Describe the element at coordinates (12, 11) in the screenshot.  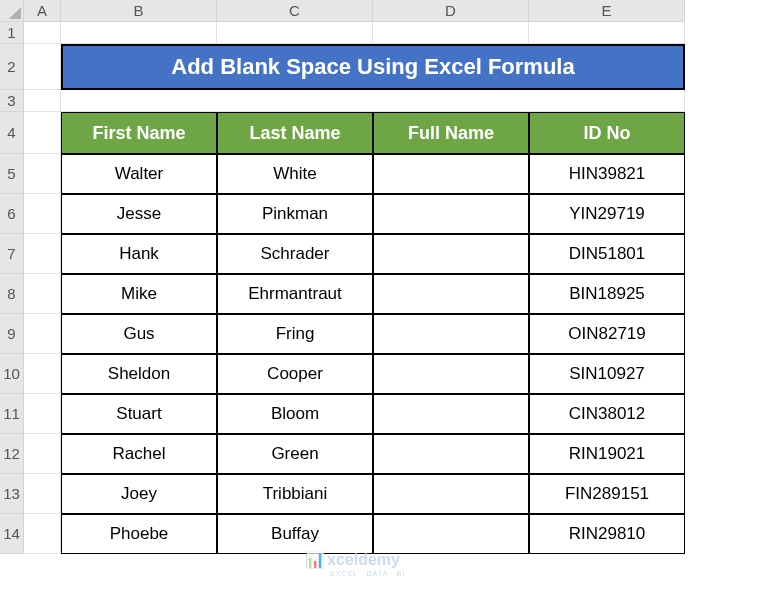
I see `select-all-corner` at that location.